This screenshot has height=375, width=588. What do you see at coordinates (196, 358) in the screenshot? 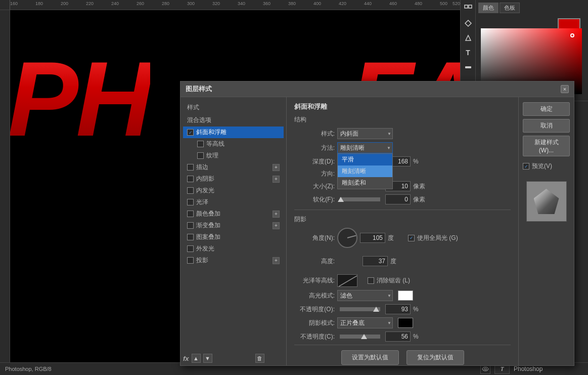
I see `add-style-btn: ▲` at bounding box center [196, 358].